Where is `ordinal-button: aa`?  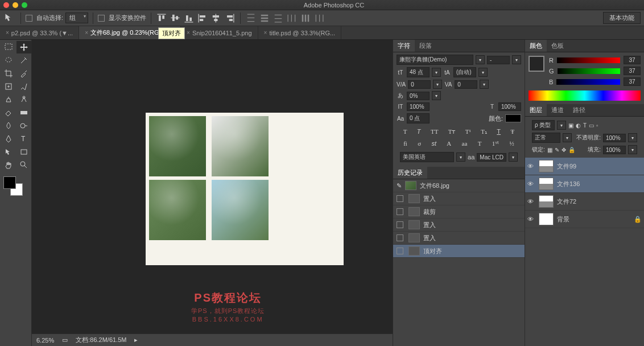
ordinal-button: aa is located at coordinates (465, 143).